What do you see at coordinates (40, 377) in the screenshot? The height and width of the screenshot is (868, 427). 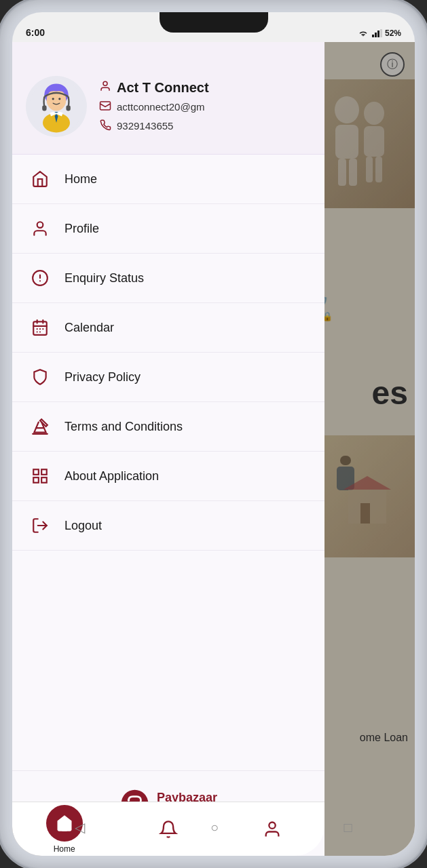 I see `shield-icon` at bounding box center [40, 377].